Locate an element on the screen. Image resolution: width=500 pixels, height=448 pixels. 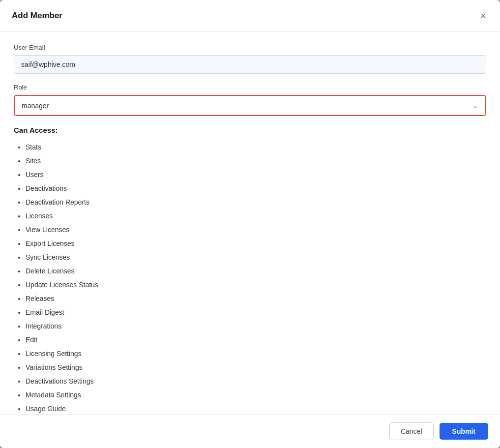
list-item: Usage Guide is located at coordinates (256, 408).